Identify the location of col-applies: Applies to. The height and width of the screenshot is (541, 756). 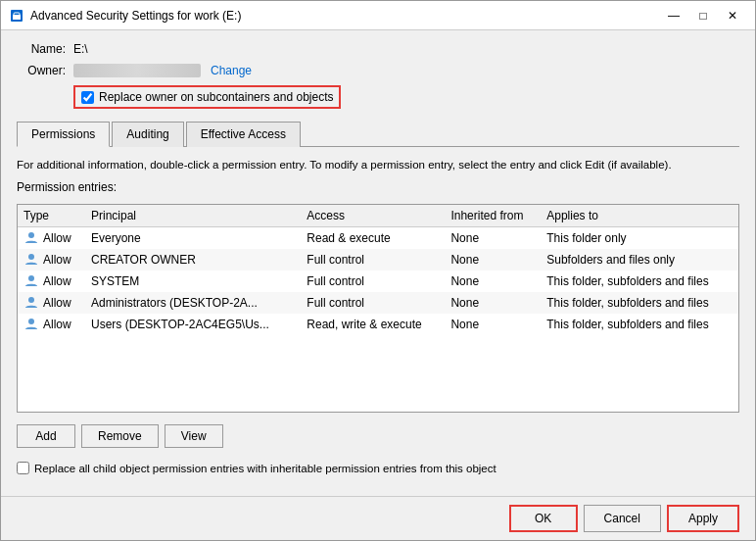
(639, 216).